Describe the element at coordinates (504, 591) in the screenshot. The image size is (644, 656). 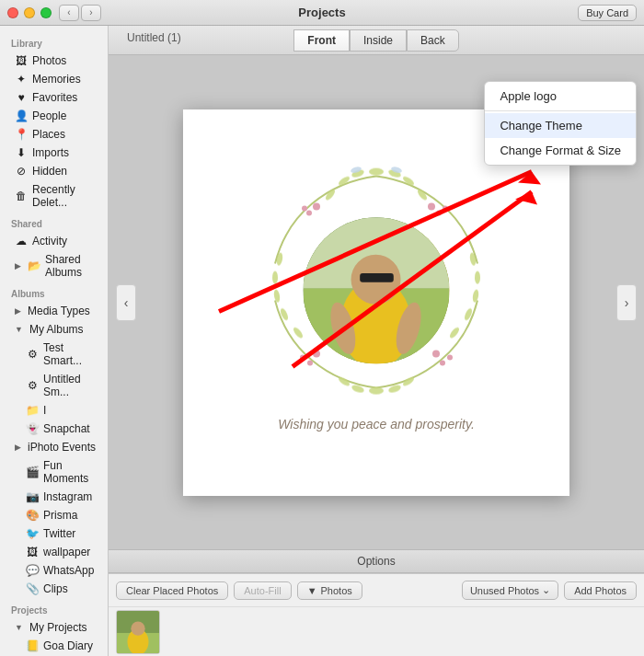
I see `unused-photos-label: Unused Photos` at that location.